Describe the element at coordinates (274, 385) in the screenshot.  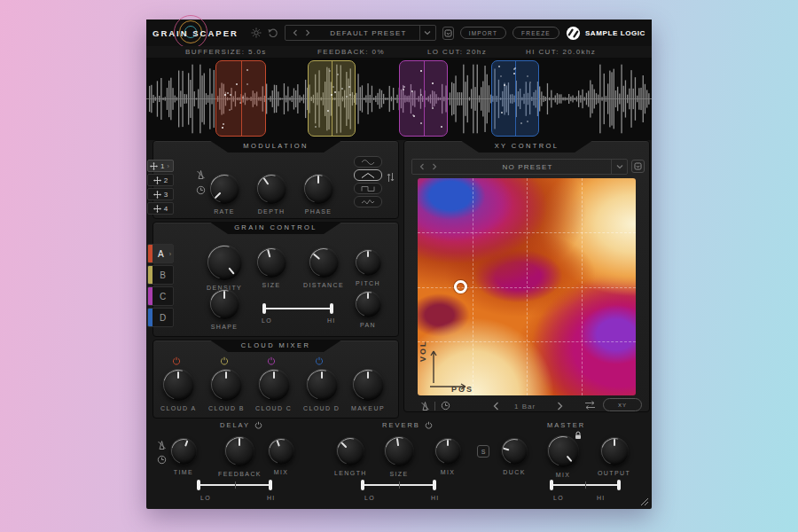
I see `cloud-c-knob` at that location.